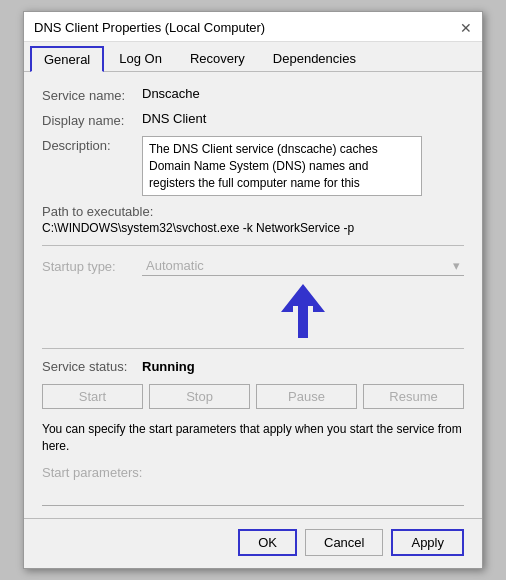  I want to click on title-bar: DNS Client Properties (Local Computer) ✕, so click(253, 27).